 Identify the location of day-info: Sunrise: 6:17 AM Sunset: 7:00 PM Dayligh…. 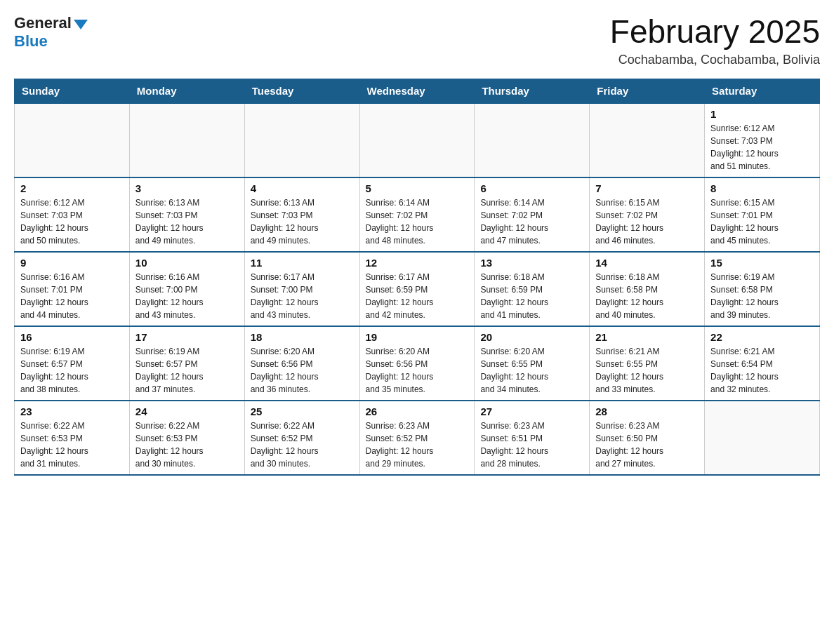
(302, 296).